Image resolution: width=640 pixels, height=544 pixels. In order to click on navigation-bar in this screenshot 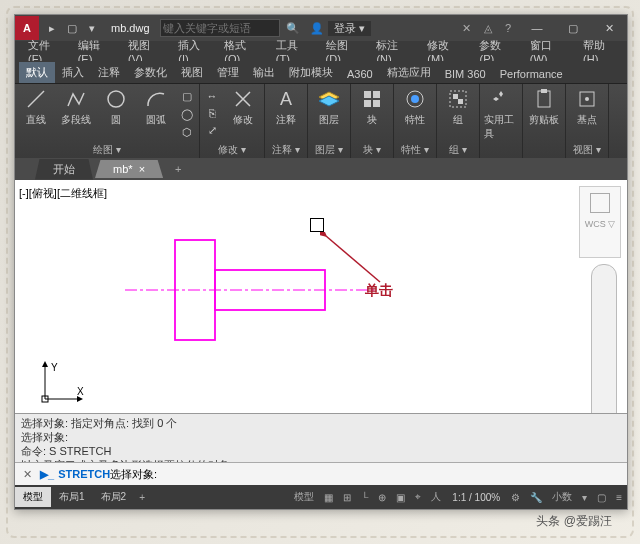, I will do `click(604, 338)`.